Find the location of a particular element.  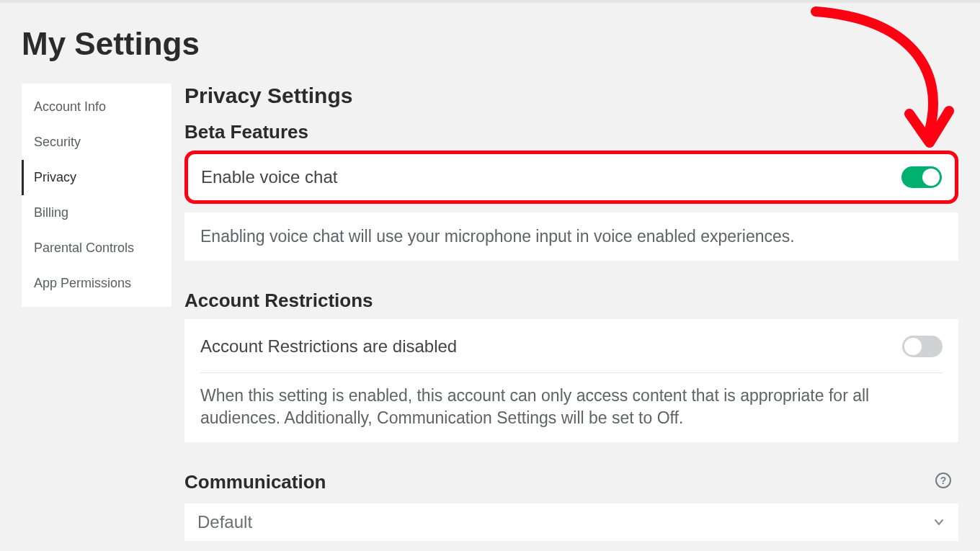

help-icon: ? is located at coordinates (943, 480).